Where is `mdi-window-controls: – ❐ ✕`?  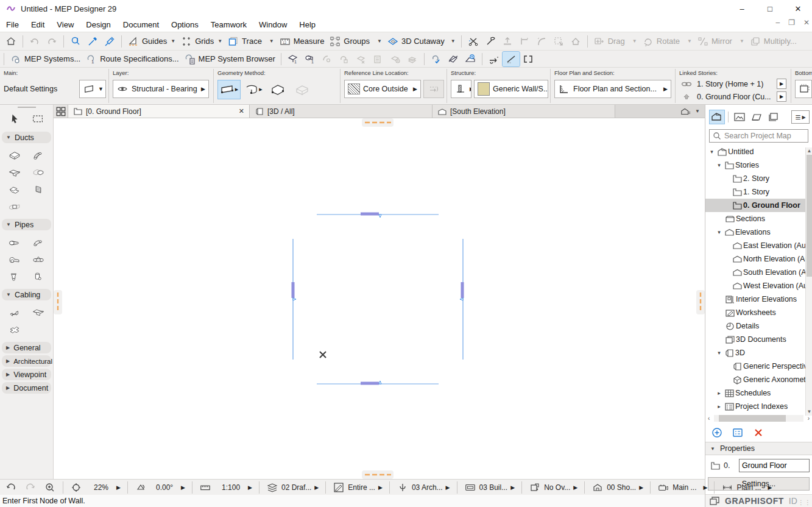 mdi-window-controls: – ❐ ✕ is located at coordinates (793, 23).